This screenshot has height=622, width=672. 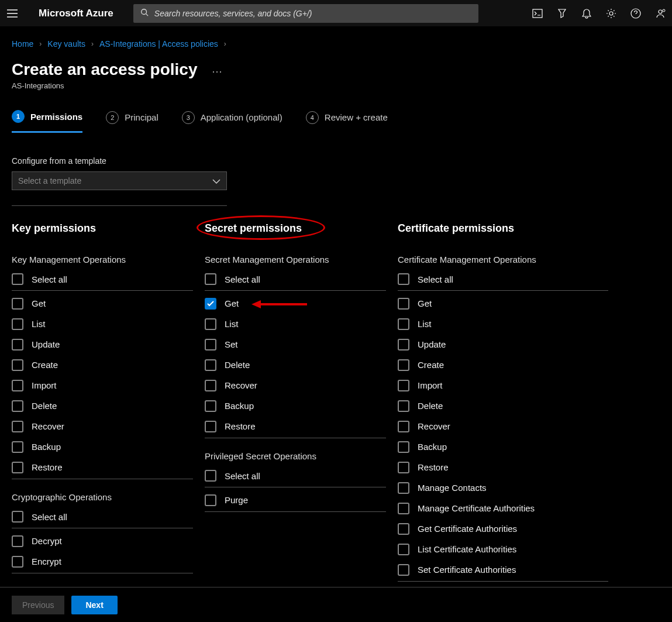 I want to click on divider, so click(x=102, y=479).